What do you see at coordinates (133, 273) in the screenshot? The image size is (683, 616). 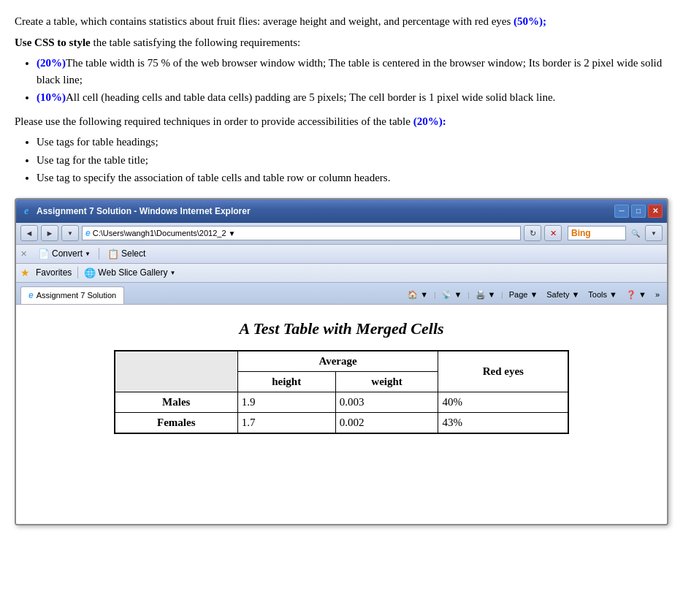 I see `web-slice-label: Web Slice Gallery` at bounding box center [133, 273].